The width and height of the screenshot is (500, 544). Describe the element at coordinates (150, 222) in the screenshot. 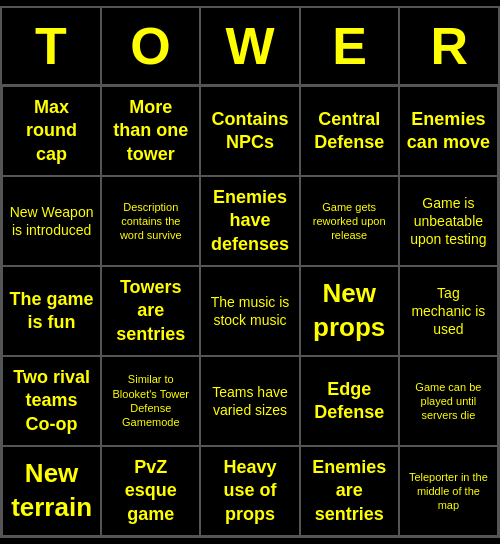

I see `cell-text-6: Description contains the word survive` at that location.